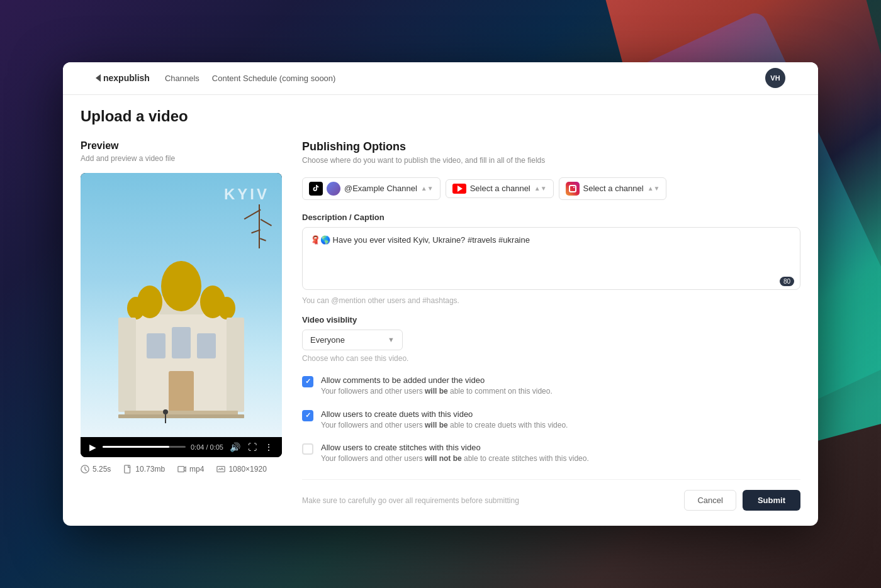 This screenshot has width=881, height=588. Describe the element at coordinates (308, 382) in the screenshot. I see `allow-comments-checkbox: ✓` at that location.